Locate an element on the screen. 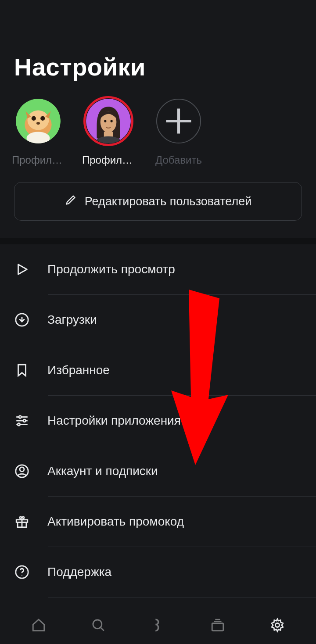 This screenshot has height=644, width=316. profile-item-0: Профиль … is located at coordinates (38, 132).